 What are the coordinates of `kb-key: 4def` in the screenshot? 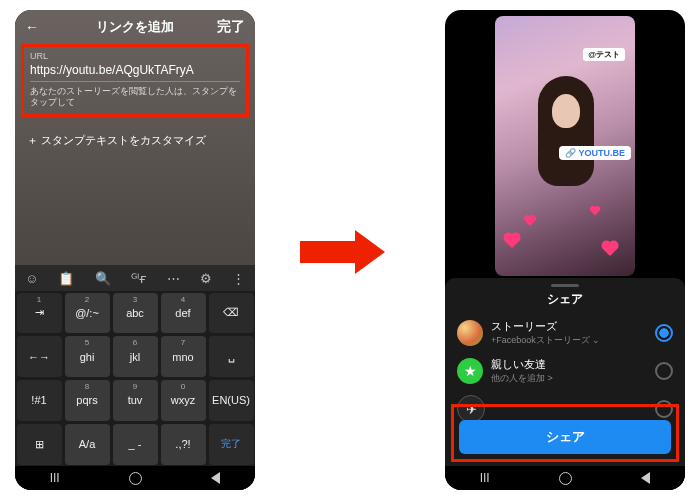 It's located at (184, 314).